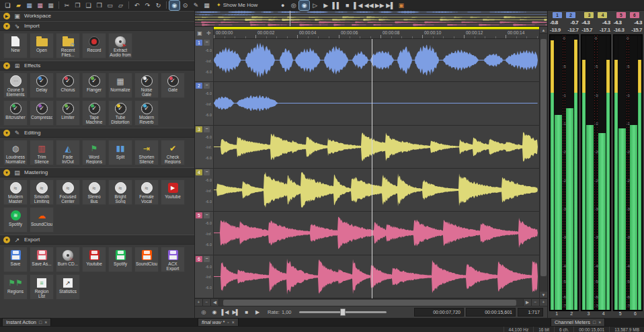  What do you see at coordinates (97, 239) in the screenshot?
I see `section-header-export: ▼↗Export` at bounding box center [97, 239].